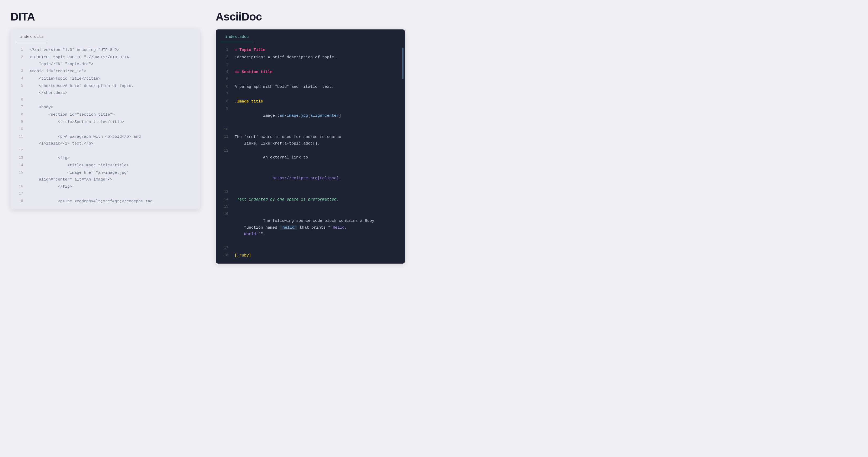  I want to click on line-num-18: 18, so click(19, 201).